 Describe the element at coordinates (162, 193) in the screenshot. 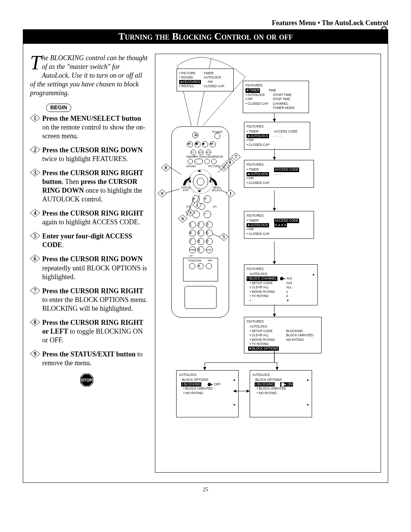

I see `callout-9: 9` at that location.